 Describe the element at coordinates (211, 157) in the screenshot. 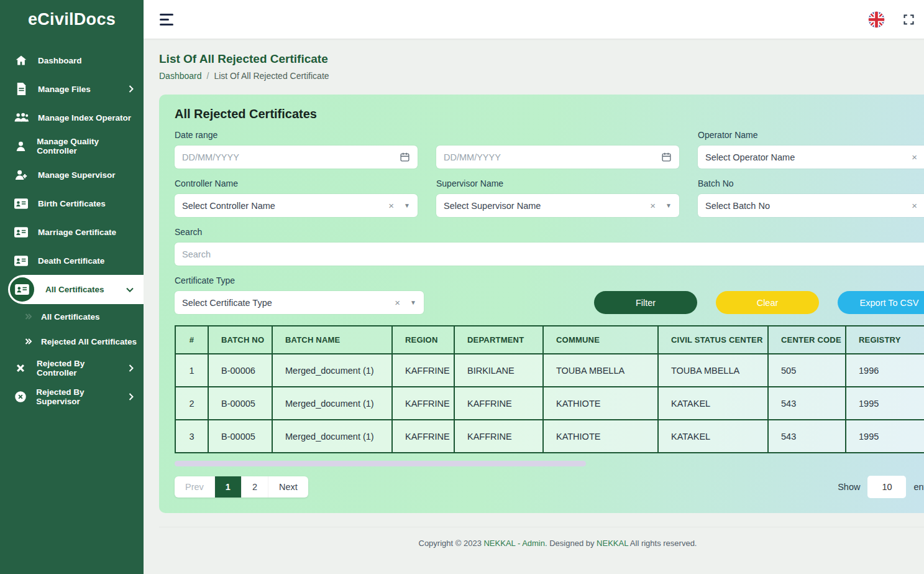

I see `date-from-placeholder: DD/MM/YYYY` at that location.